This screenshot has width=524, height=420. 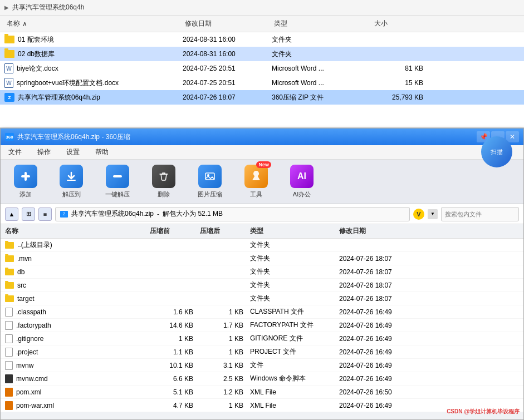 What do you see at coordinates (112, 214) in the screenshot?
I see `address-zip-name: 共享汽车管理系统06q4h.zip` at bounding box center [112, 214].